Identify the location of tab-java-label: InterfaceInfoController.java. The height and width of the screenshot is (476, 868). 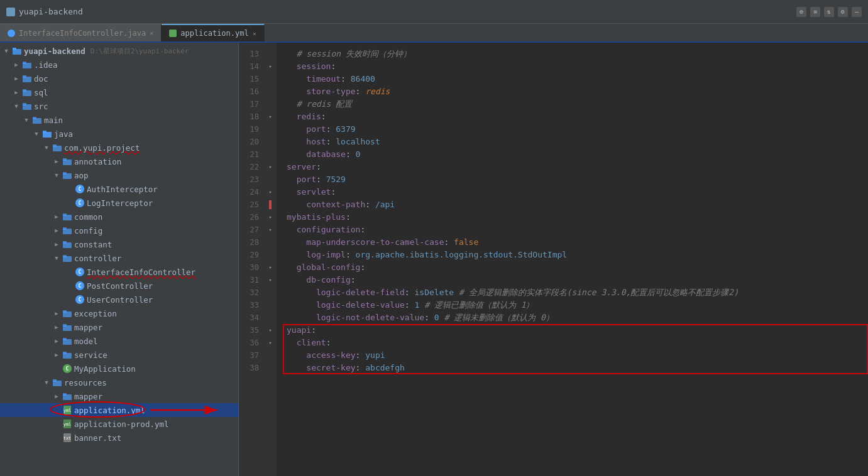
(82, 33).